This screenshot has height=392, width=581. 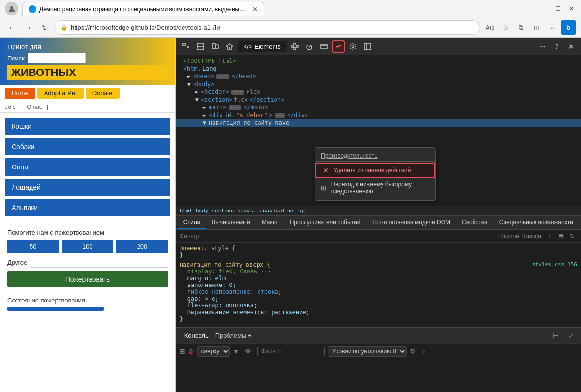 I want to click on console-arrow-left-icon: ›, so click(x=424, y=351).